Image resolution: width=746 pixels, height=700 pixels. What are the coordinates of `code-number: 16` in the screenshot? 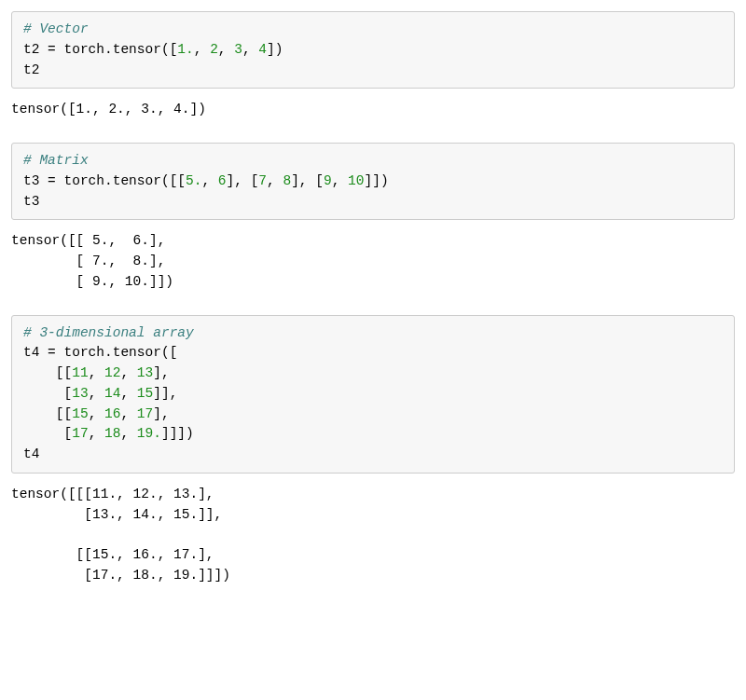 It's located at (112, 414).